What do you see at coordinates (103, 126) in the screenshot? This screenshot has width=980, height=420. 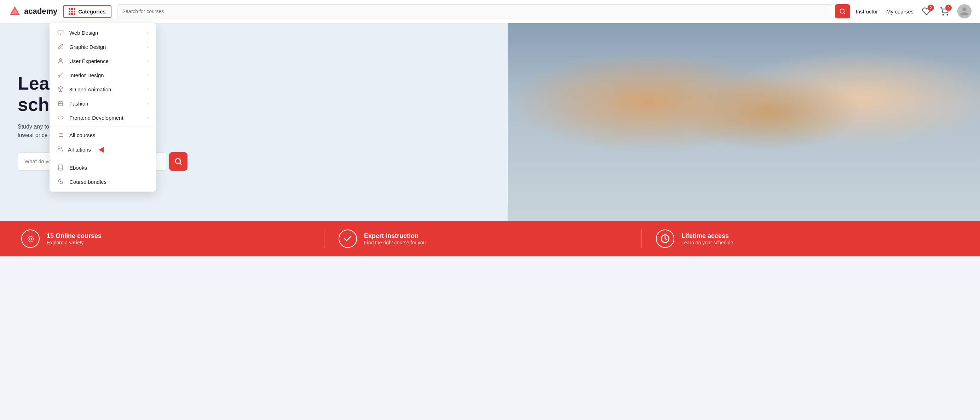 I see `dropdown-divider` at bounding box center [103, 126].